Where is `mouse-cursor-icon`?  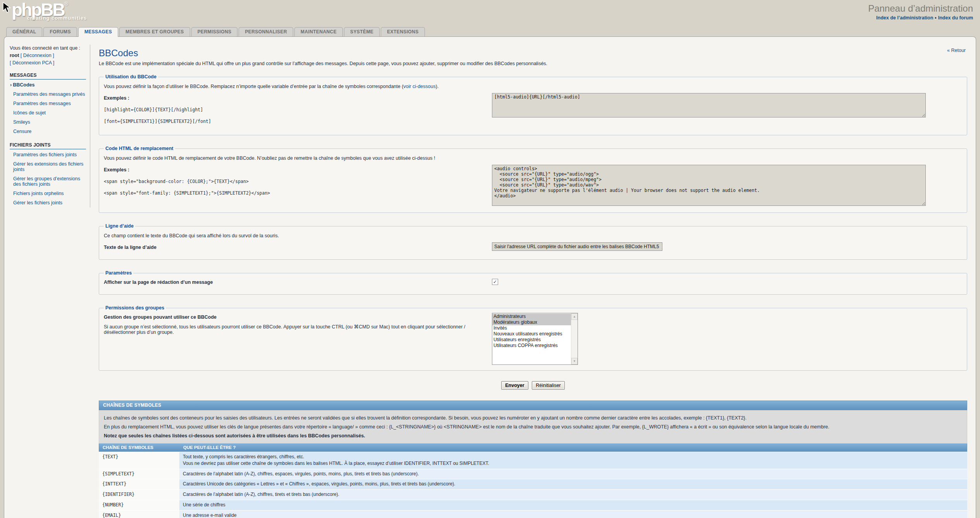
mouse-cursor-icon is located at coordinates (7, 7).